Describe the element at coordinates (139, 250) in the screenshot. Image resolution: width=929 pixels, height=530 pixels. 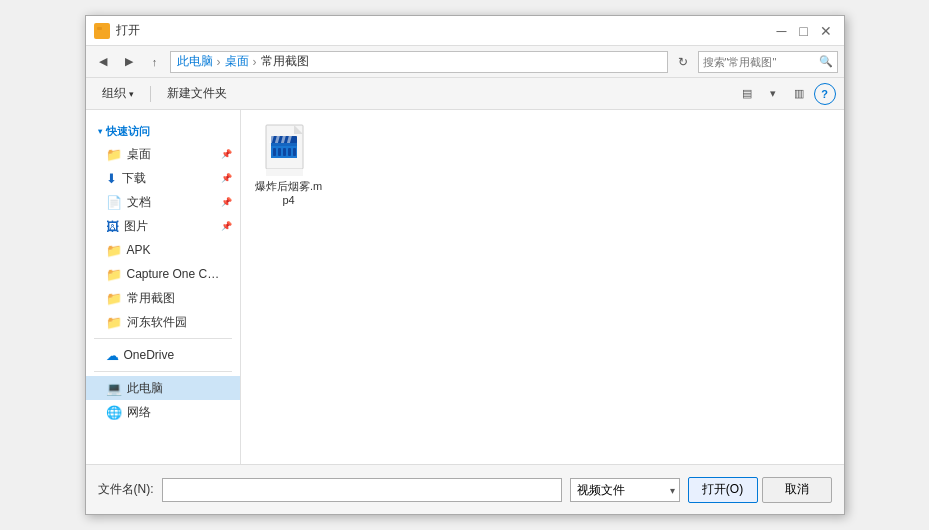
I see `sidebar-label-apk: APK` at that location.